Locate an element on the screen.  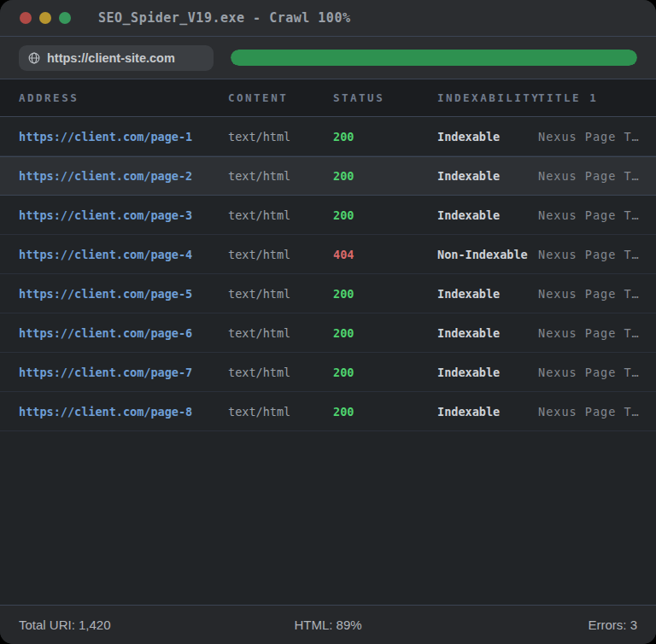
close-button is located at coordinates (26, 18).